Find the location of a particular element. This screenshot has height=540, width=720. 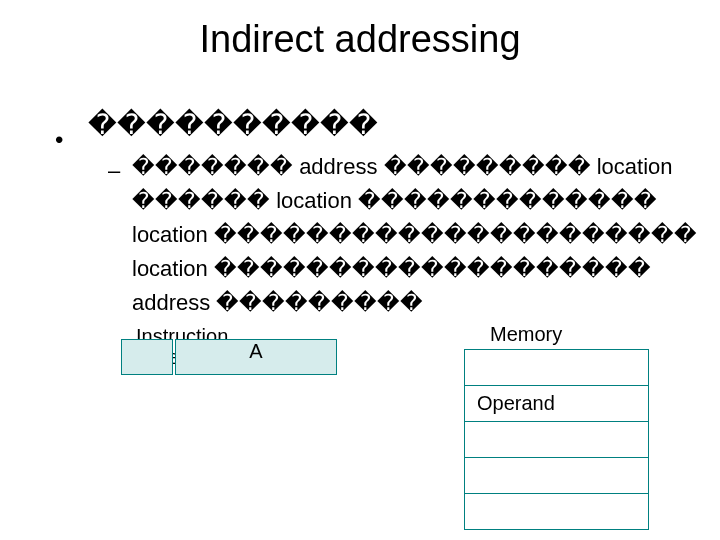

body-line2-a: ������ is located at coordinates (201, 200).